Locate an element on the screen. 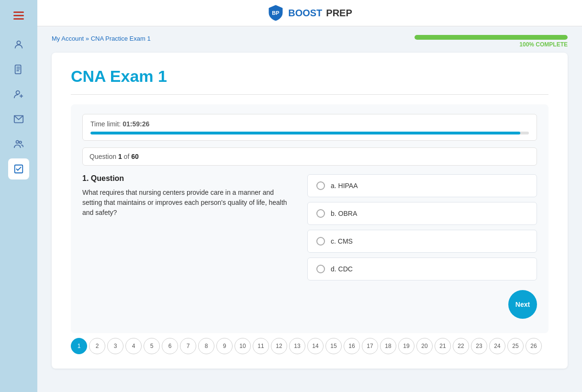 The image size is (582, 392). page-btn-5: 5 is located at coordinates (152, 346).